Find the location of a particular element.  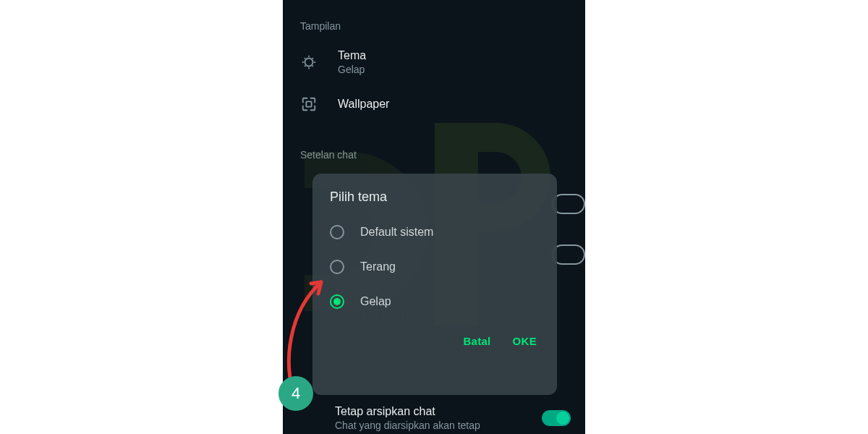

setting-wallpaper-title: Wallpaper is located at coordinates (453, 104).